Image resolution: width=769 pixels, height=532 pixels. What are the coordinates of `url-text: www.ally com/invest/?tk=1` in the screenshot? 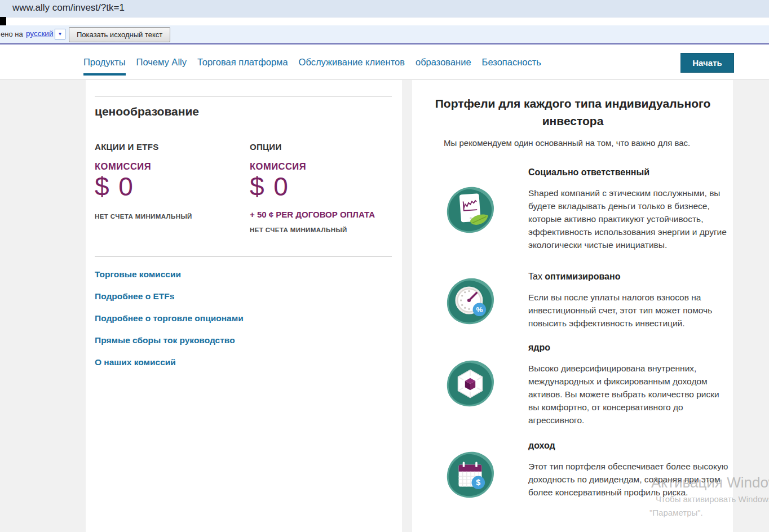 It's located at (69, 8).